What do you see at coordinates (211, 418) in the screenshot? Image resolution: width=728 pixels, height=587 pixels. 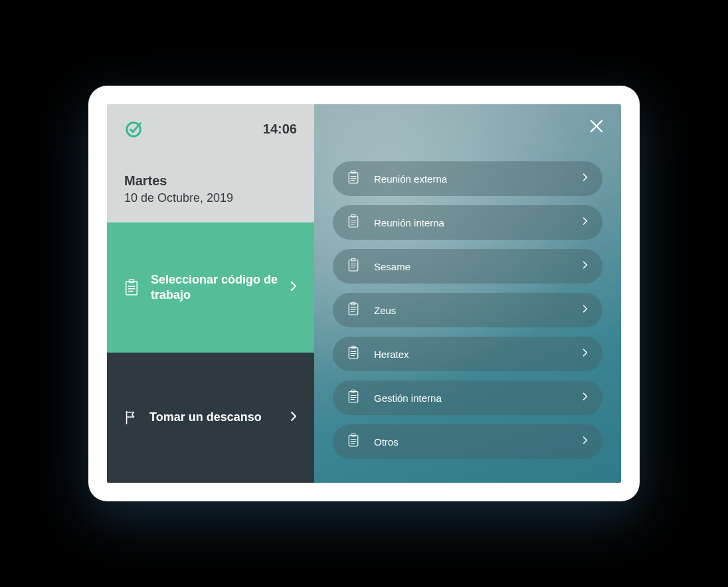 I see `take-break-button: Tomar un descanso` at bounding box center [211, 418].